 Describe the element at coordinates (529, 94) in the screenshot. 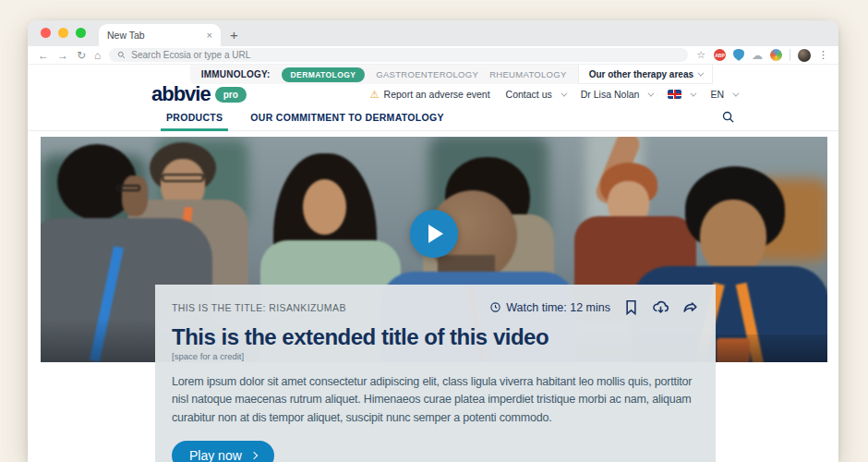

I see `contact-us-label: Contact us` at that location.